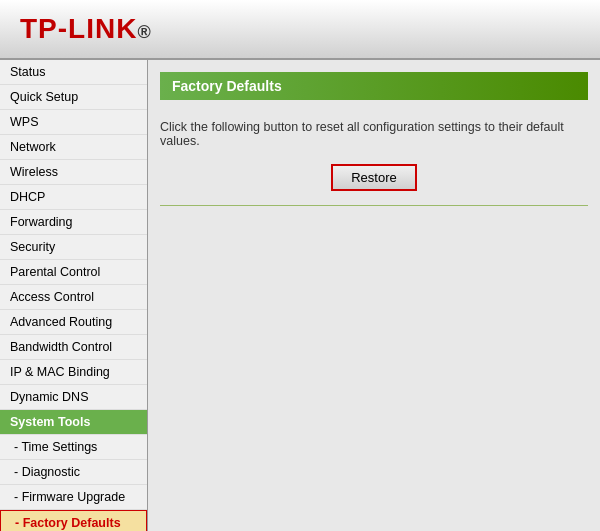 Image resolution: width=600 pixels, height=531 pixels. Describe the element at coordinates (300, 30) in the screenshot. I see `header: TP-LINK®` at that location.